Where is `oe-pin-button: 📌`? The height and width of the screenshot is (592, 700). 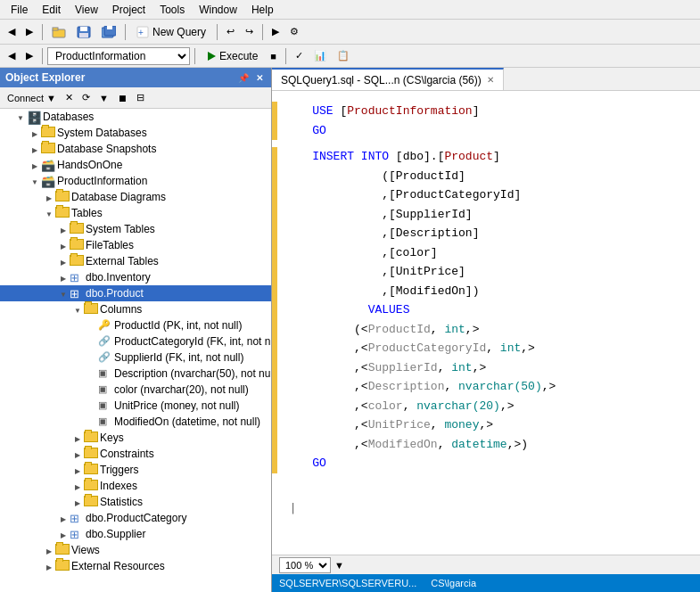 oe-pin-button: 📌 is located at coordinates (243, 78).